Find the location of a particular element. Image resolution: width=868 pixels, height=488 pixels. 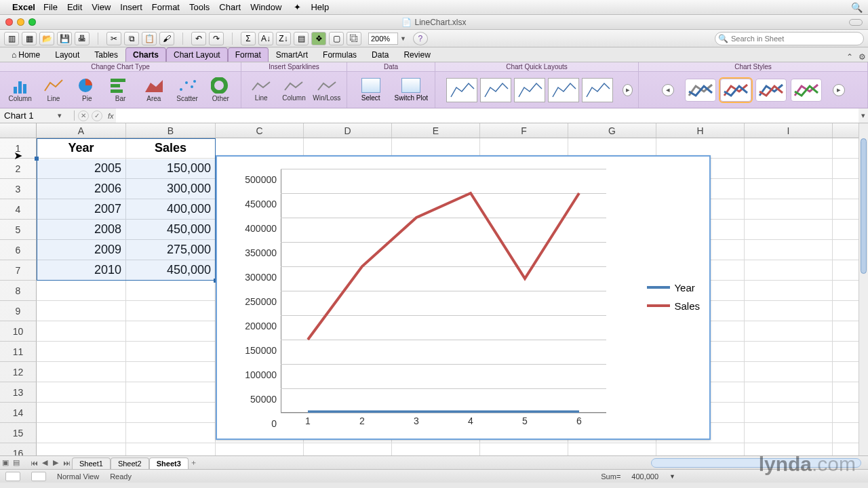

scrollbar-thumb is located at coordinates (864, 206).